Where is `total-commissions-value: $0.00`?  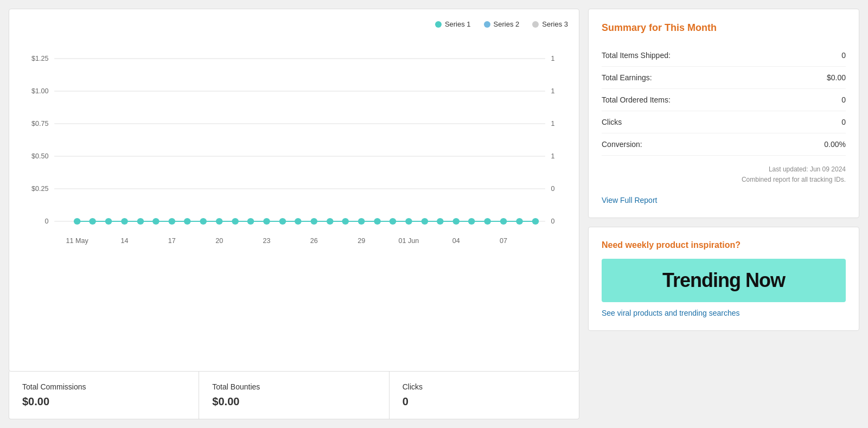
total-commissions-value: $0.00 is located at coordinates (104, 401).